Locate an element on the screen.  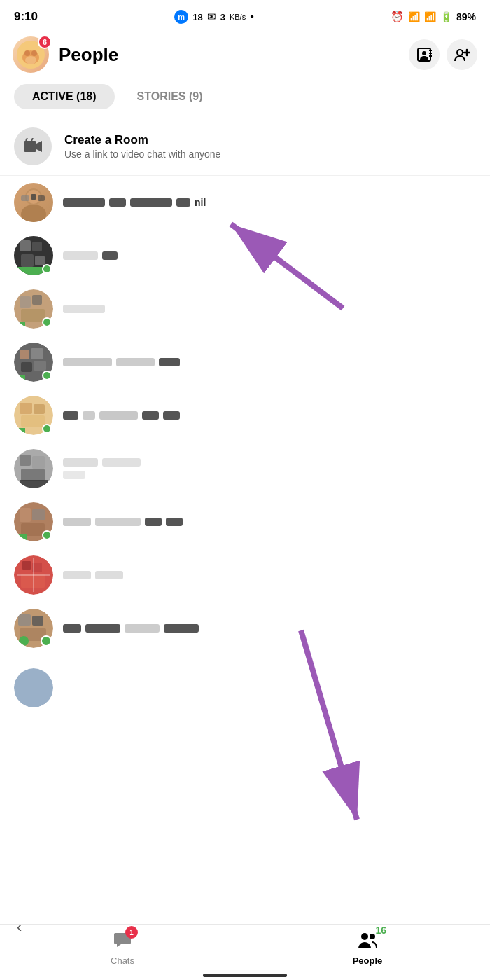
tab-active: ACTIVE (18) is located at coordinates (64, 97).